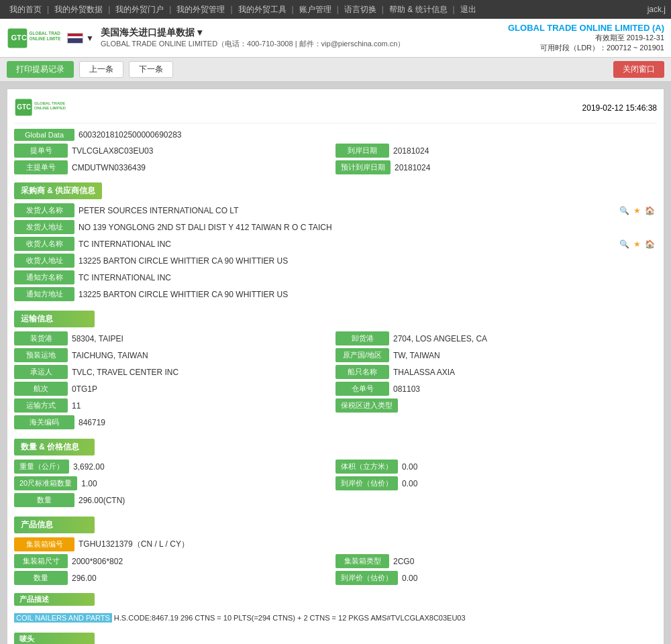 The image size is (671, 644). What do you see at coordinates (336, 405) in the screenshot?
I see `transport-mode-row: 运输方式 11 保税区进入类型` at bounding box center [336, 405].